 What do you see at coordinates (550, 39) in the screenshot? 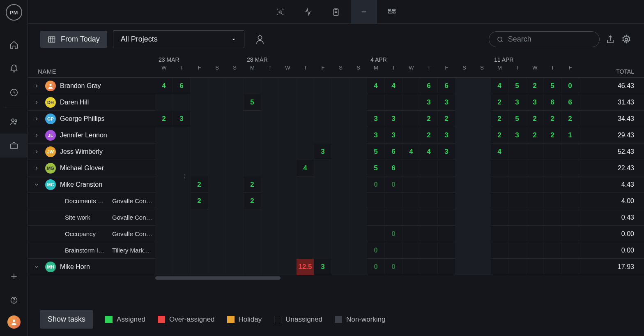
I see `search-input` at bounding box center [550, 39].